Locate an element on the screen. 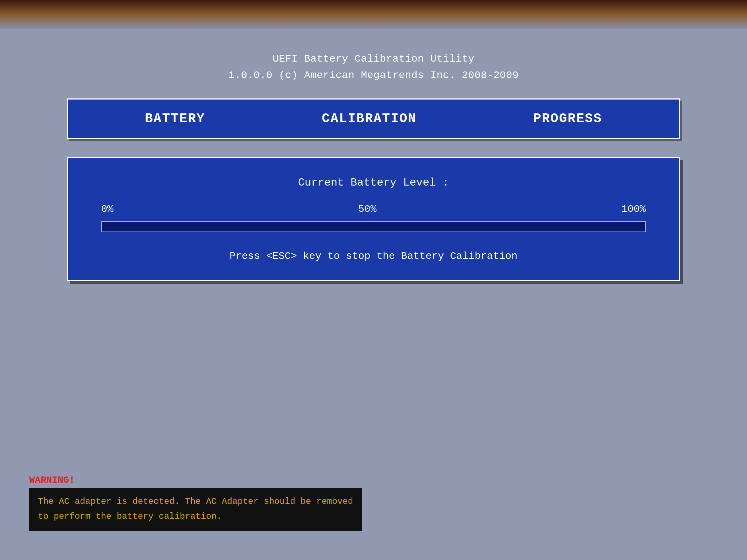 This screenshot has height=560, width=747. battery-bar-track is located at coordinates (374, 227).